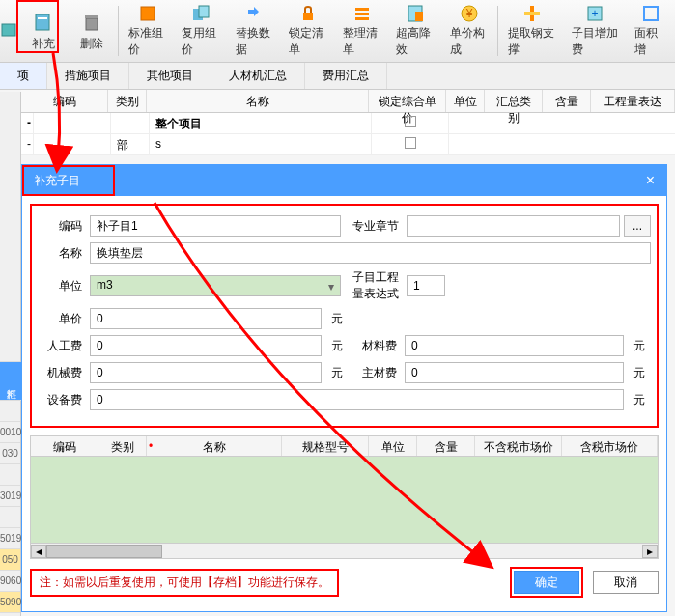 The image size is (675, 616). Describe the element at coordinates (514, 226) in the screenshot. I see `chapter-input` at that location.